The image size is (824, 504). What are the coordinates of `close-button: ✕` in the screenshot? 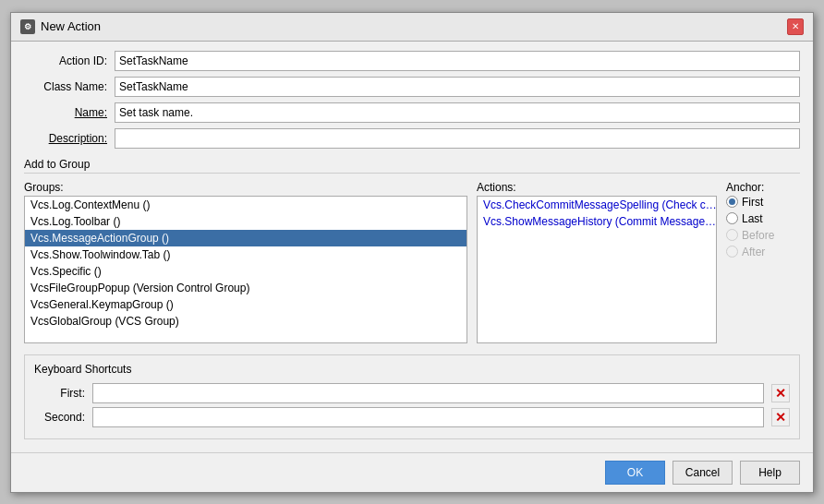 It's located at (795, 27).